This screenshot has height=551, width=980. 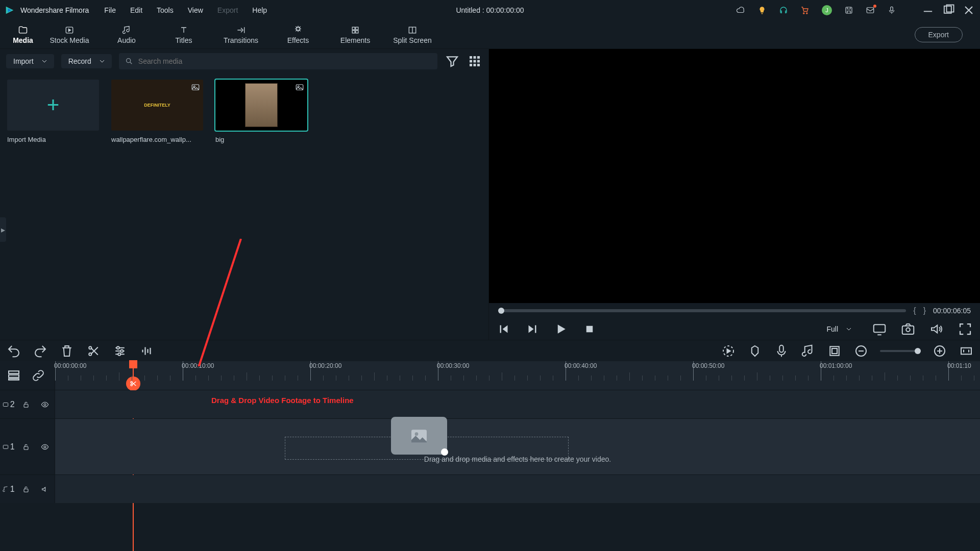 I want to click on redo-icon, so click(x=40, y=351).